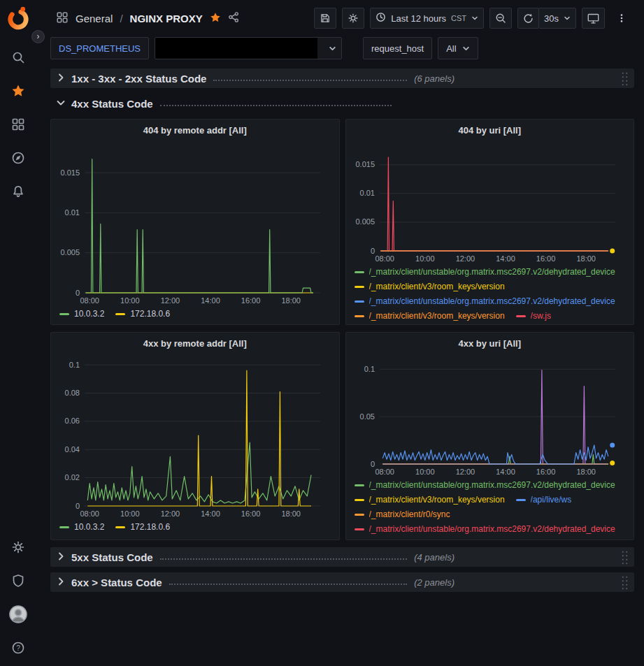 Image resolution: width=644 pixels, height=666 pixels. What do you see at coordinates (18, 18) in the screenshot?
I see `grafana-logo-icon` at bounding box center [18, 18].